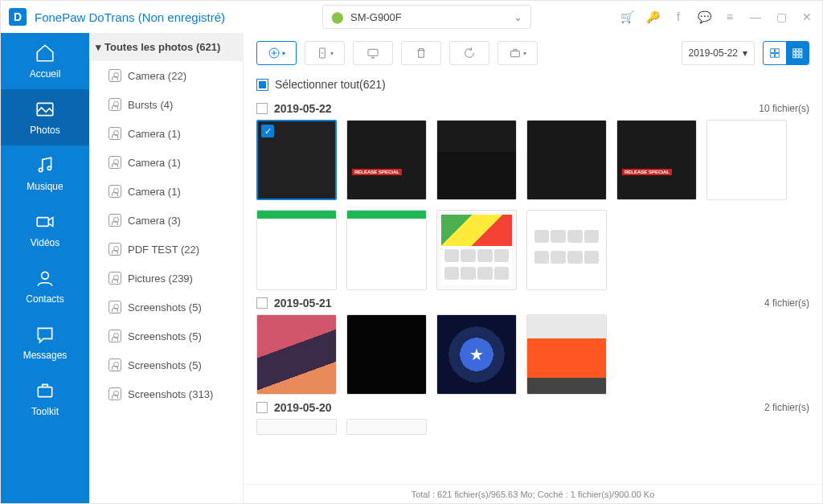 Image resolution: width=823 pixels, height=504 pixels. Describe the element at coordinates (719, 53) in the screenshot. I see `date-filter: 2019-05-22 ▾` at that location.